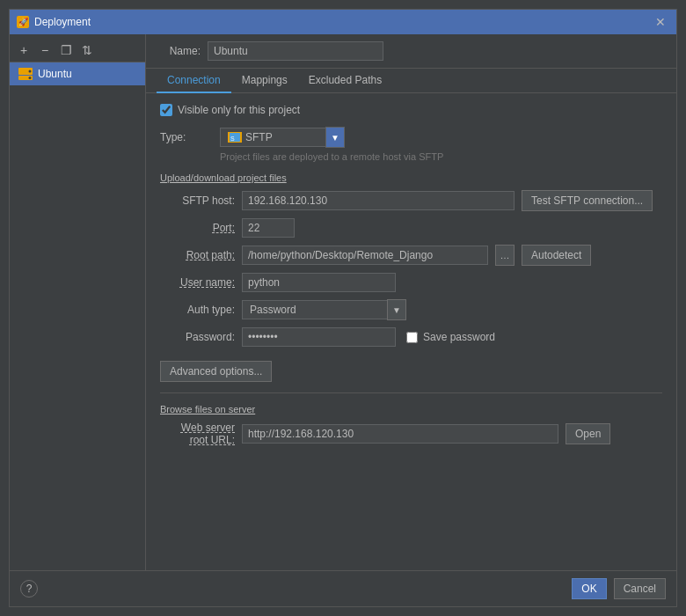  Describe the element at coordinates (412, 81) in the screenshot. I see `tabs: Connection Mappings Excluded Paths` at that location.